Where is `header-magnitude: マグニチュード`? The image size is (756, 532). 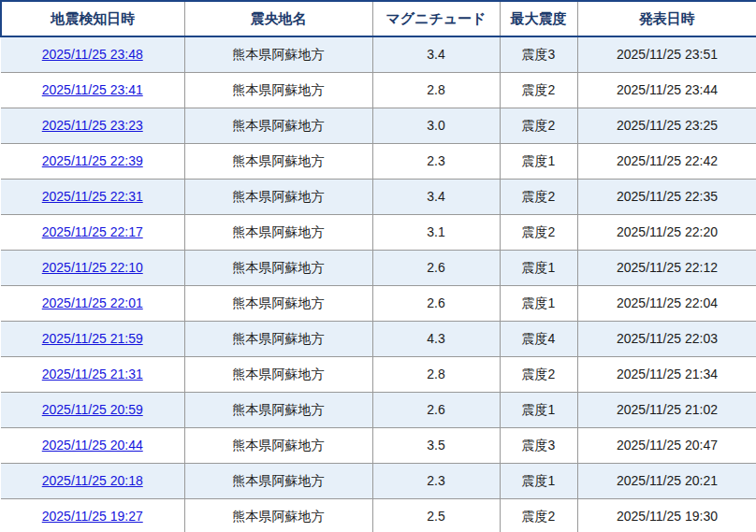 header-magnitude: マグニチュード is located at coordinates (436, 19).